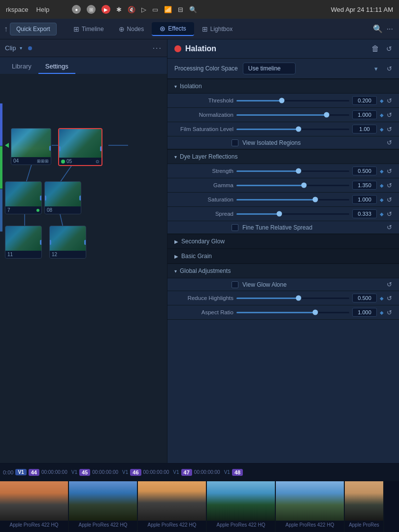  What do you see at coordinates (80, 198) in the screenshot?
I see `node-08-connector-right` at bounding box center [80, 198].